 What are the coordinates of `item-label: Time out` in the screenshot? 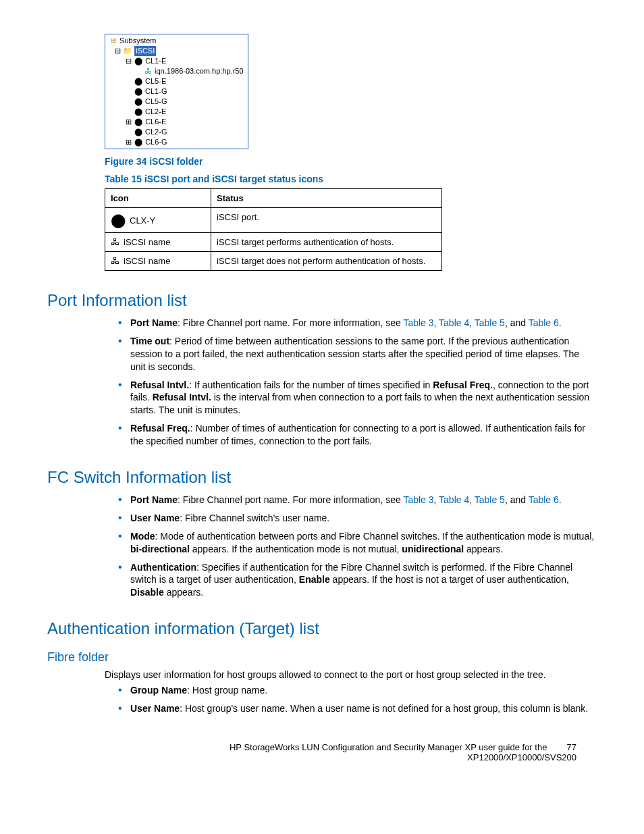 It's located at (150, 341).